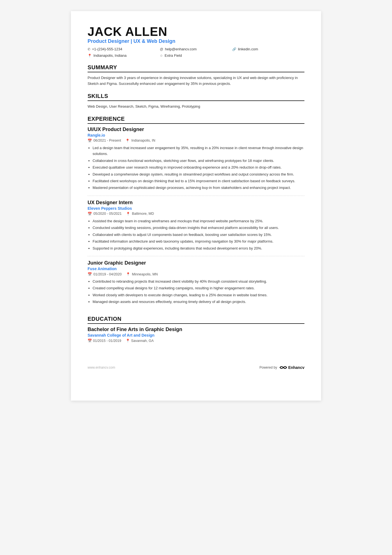 The image size is (392, 555). What do you see at coordinates (196, 81) in the screenshot?
I see `summary-text: Product Designer with 3 years of experie…` at bounding box center [196, 81].